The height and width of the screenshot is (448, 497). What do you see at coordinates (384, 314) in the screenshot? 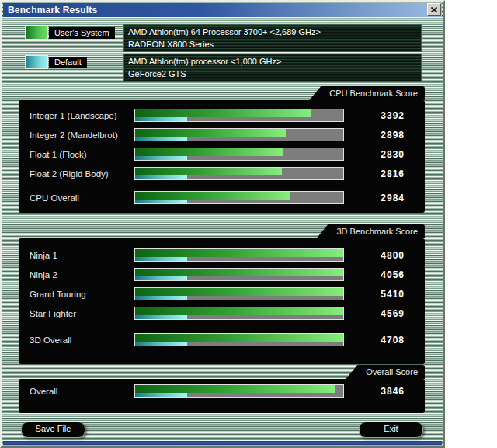
I see `row-score: 4569` at bounding box center [384, 314].